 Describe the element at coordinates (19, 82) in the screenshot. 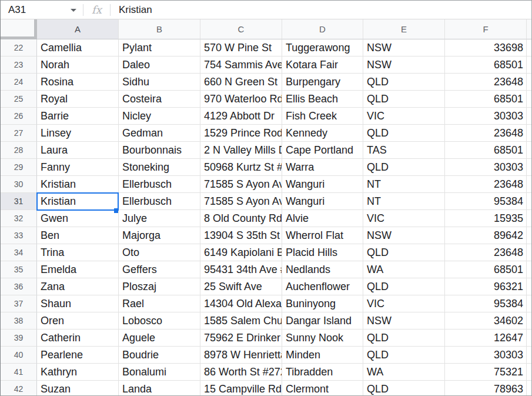

I see `row-header: 24` at that location.